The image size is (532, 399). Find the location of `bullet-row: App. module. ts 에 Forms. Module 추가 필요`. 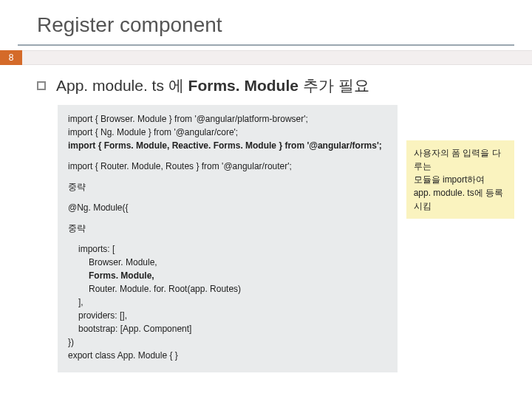

bullet-row: App. module. ts 에 Forms. Module 추가 필요 is located at coordinates (276, 86).